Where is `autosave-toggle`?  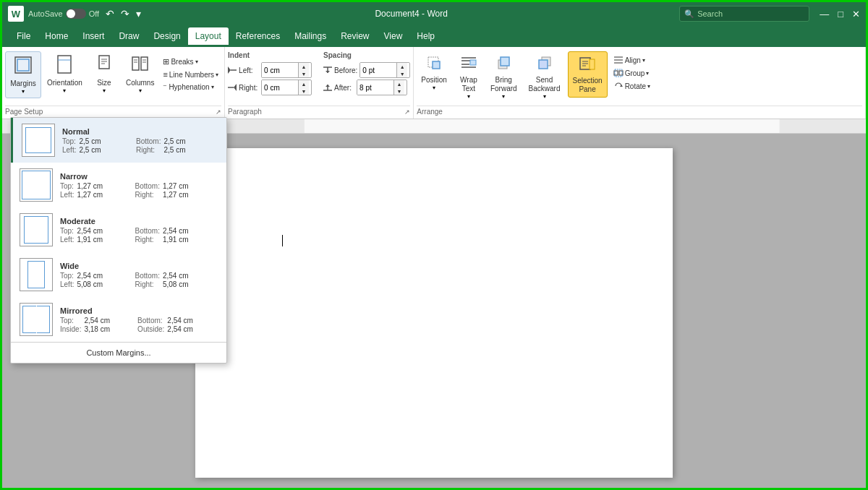
autosave-toggle is located at coordinates (76, 14).